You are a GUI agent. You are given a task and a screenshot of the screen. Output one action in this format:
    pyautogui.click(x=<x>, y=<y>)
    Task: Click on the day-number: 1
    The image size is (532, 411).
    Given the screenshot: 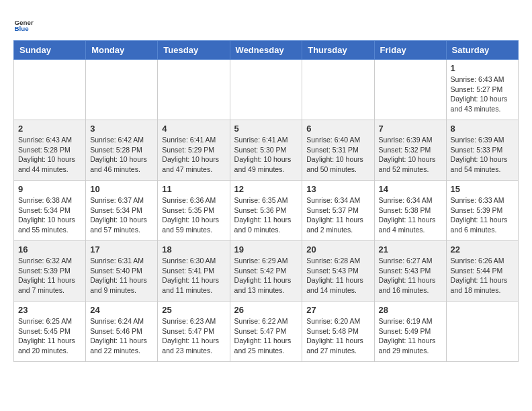 What is the action you would take?
    pyautogui.click(x=482, y=68)
    